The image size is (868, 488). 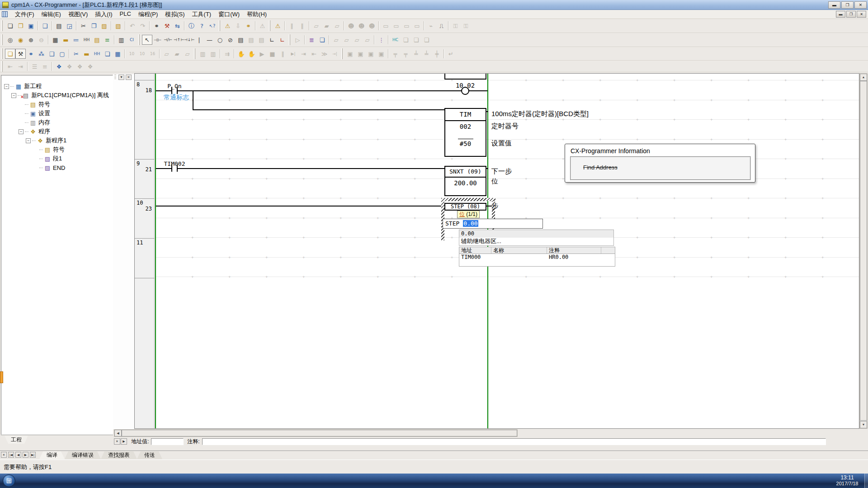 What do you see at coordinates (407, 26) in the screenshot?
I see `plc-monitor3-button: ▭` at bounding box center [407, 26].